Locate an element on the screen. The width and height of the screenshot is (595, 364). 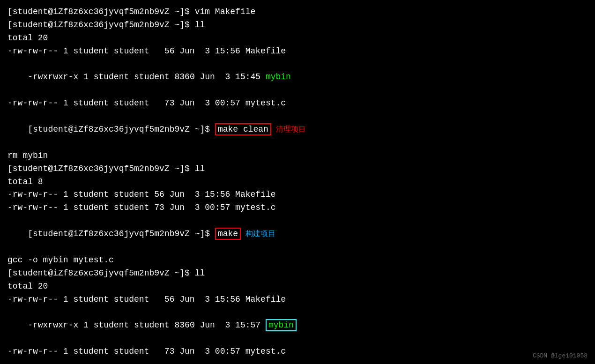
prompt-make: [student@iZf8z6xc36jyvqf5m2nb9vZ ~]$ is located at coordinates (121, 234).